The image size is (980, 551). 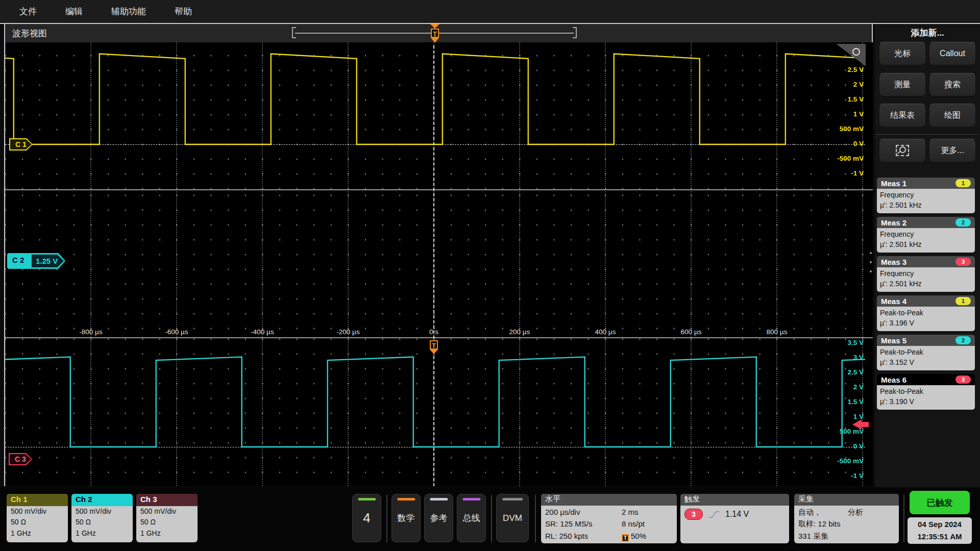 I want to click on t-label: 600 µs, so click(x=691, y=332).